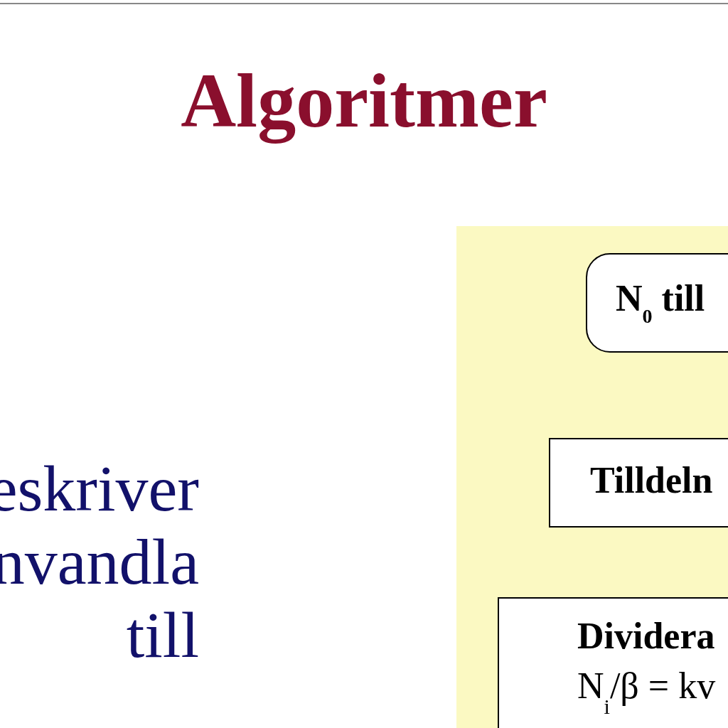  Describe the element at coordinates (607, 707) in the screenshot. I see `box3-sub: i` at that location.